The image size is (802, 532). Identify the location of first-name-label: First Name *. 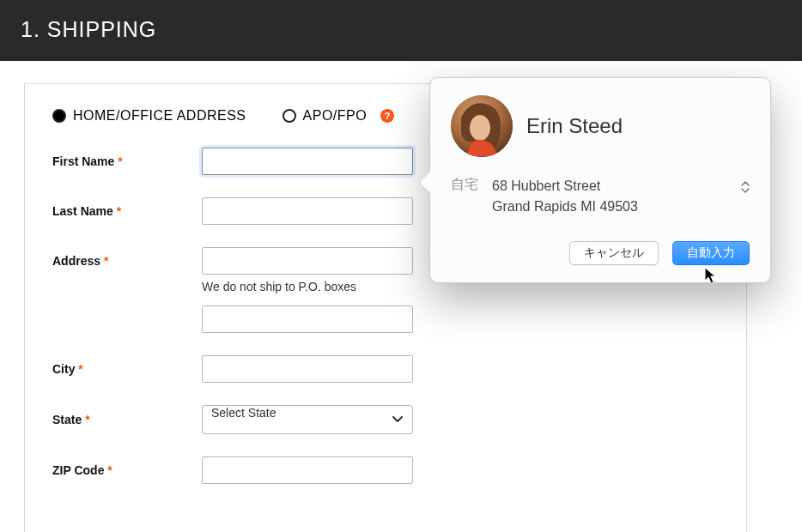
(127, 161).